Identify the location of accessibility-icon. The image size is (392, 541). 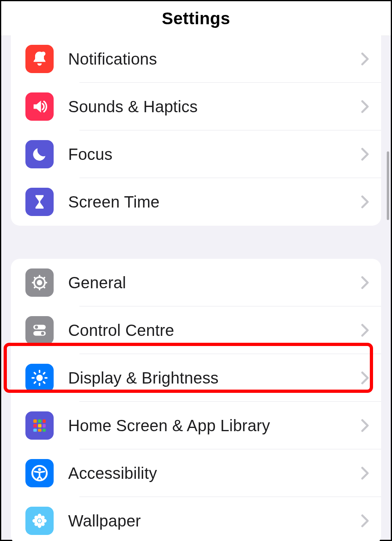
(40, 473).